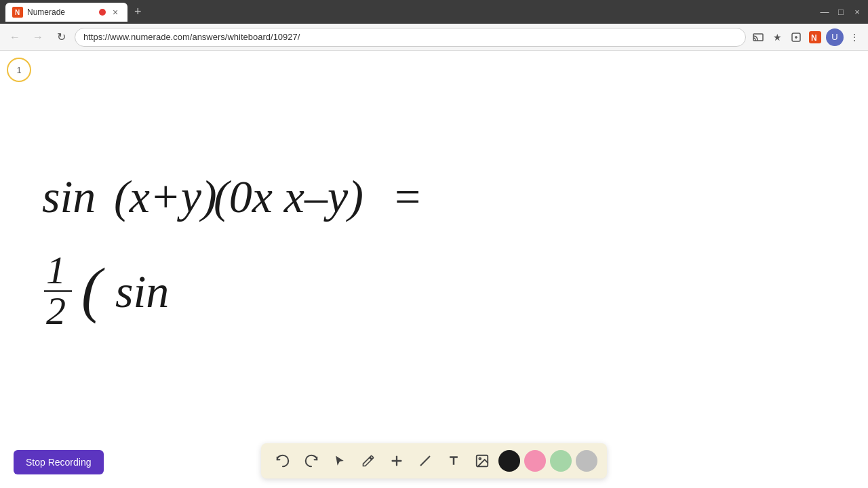 The height and width of the screenshot is (488, 868). What do you see at coordinates (835, 37) in the screenshot?
I see `profile-icon: U` at bounding box center [835, 37].